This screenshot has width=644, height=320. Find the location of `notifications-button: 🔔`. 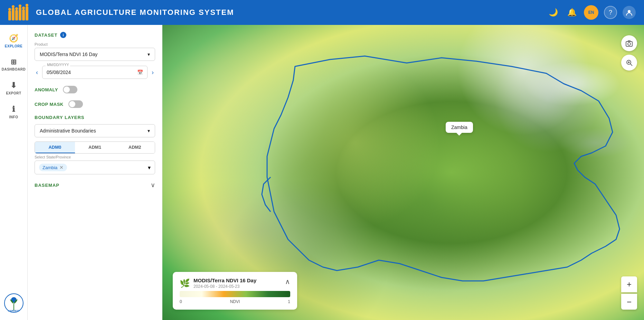

notifications-button: 🔔 is located at coordinates (572, 12).